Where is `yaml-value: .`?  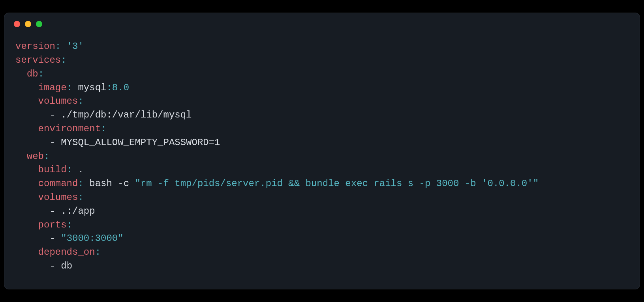 yaml-value: . is located at coordinates (81, 170).